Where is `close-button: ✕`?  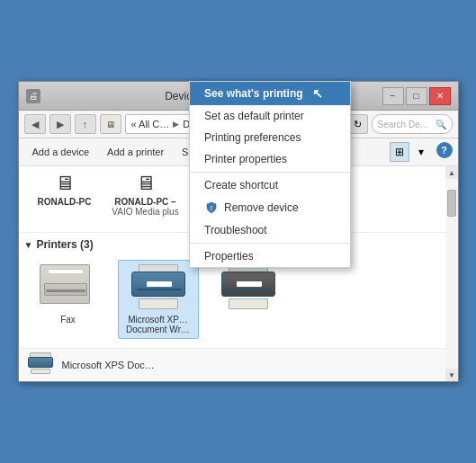
close-button: ✕ is located at coordinates (440, 96).